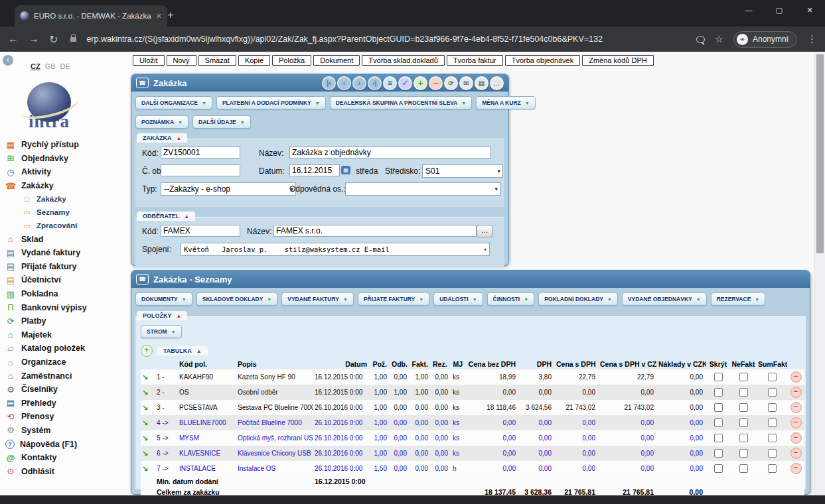 Image resolution: width=825 pixels, height=504 pixels. What do you see at coordinates (404, 60) in the screenshot?
I see `toolbar-button: Tvorba sklad.dokladů` at bounding box center [404, 60].